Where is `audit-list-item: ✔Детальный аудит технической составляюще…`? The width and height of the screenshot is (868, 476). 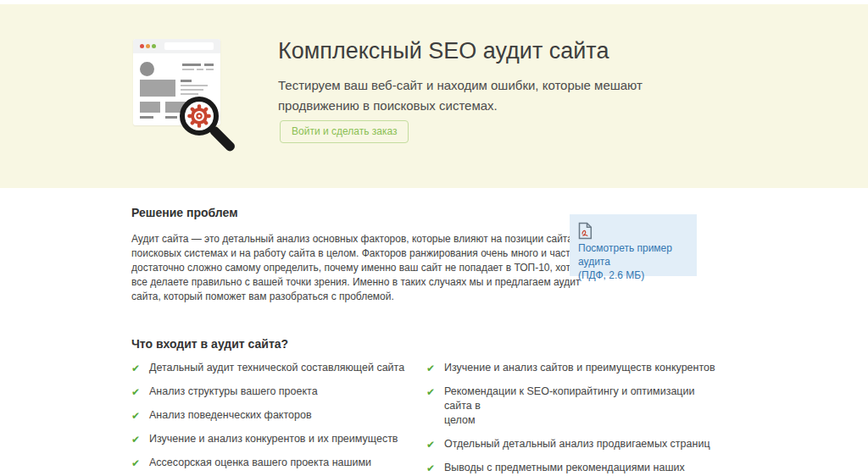
audit-list-item: ✔Детальный аудит технической составляюще… is located at coordinates (271, 368).